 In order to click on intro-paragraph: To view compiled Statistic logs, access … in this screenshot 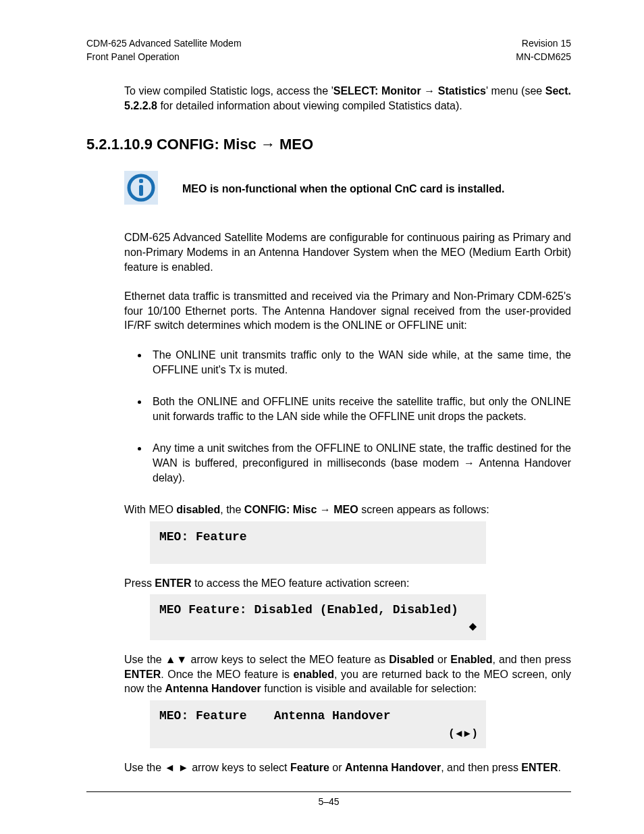, I will do `click(348, 99)`.